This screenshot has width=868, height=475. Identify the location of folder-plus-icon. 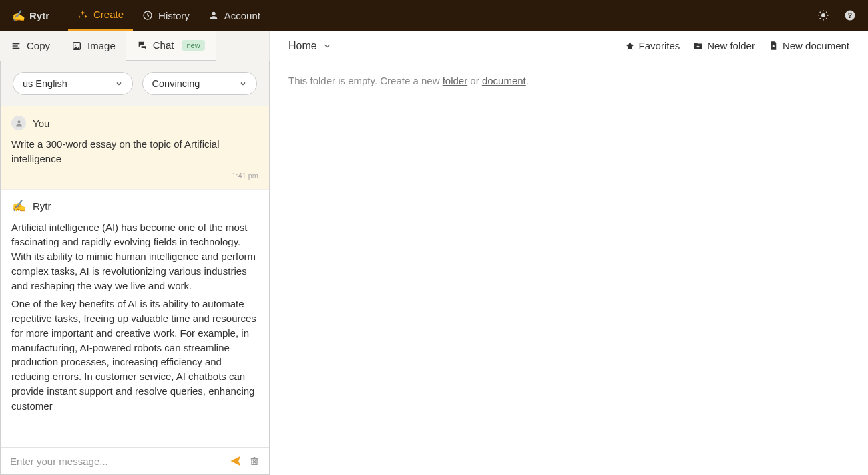
(698, 45).